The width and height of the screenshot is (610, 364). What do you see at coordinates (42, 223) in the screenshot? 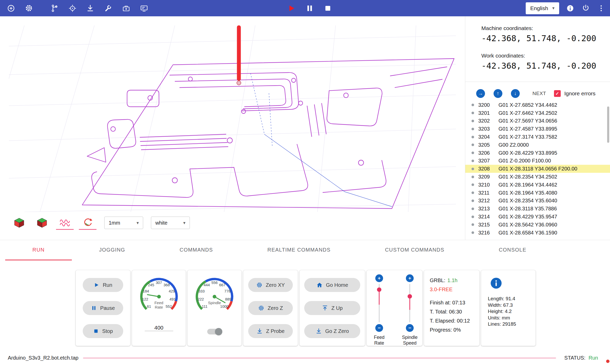
I see `view-top-button` at bounding box center [42, 223].